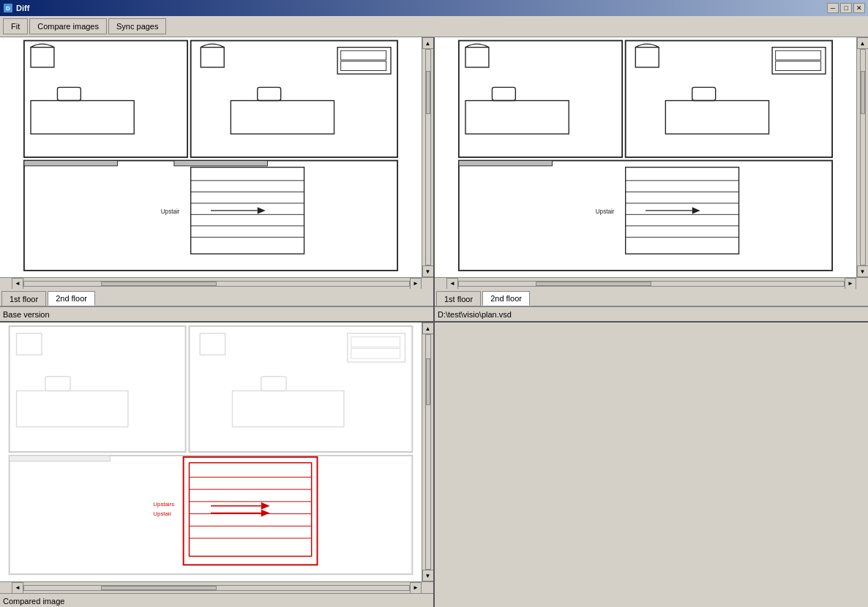 This screenshot has width=868, height=607. I want to click on scroll-right-arrow-r: ►, so click(850, 284).